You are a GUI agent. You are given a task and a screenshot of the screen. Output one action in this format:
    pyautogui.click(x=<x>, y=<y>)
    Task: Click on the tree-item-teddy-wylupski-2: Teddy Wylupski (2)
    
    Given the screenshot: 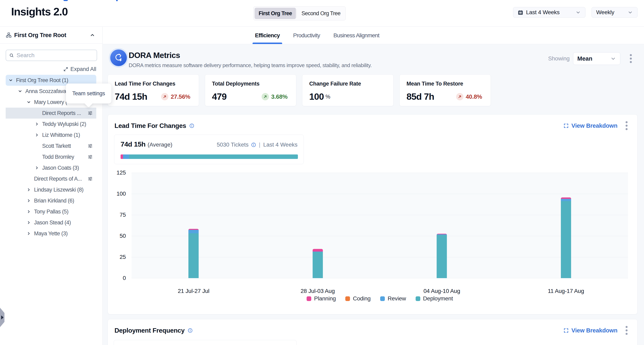 What is the action you would take?
    pyautogui.click(x=51, y=124)
    